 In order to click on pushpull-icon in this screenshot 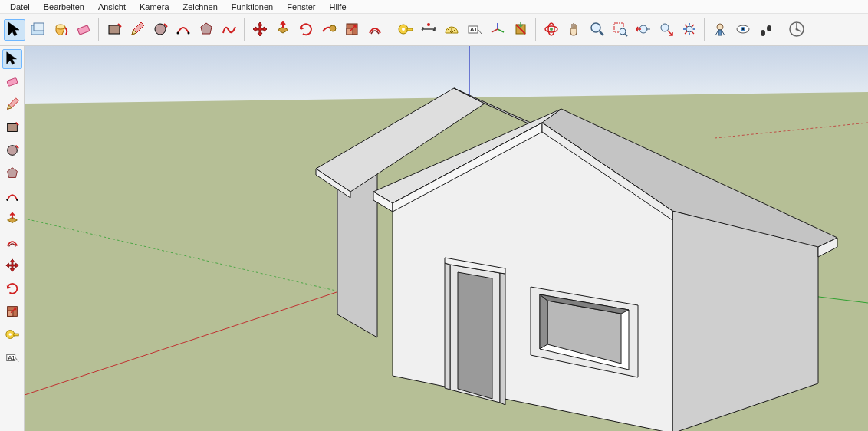, I will do `click(283, 30)`.